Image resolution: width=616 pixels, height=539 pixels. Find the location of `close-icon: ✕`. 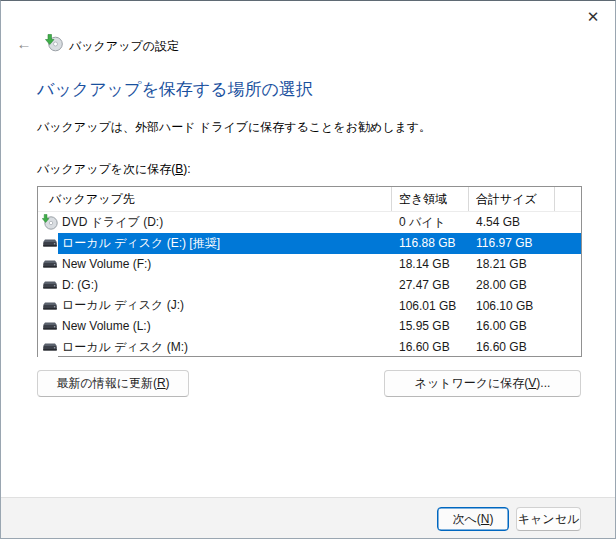

close-icon: ✕ is located at coordinates (594, 16).